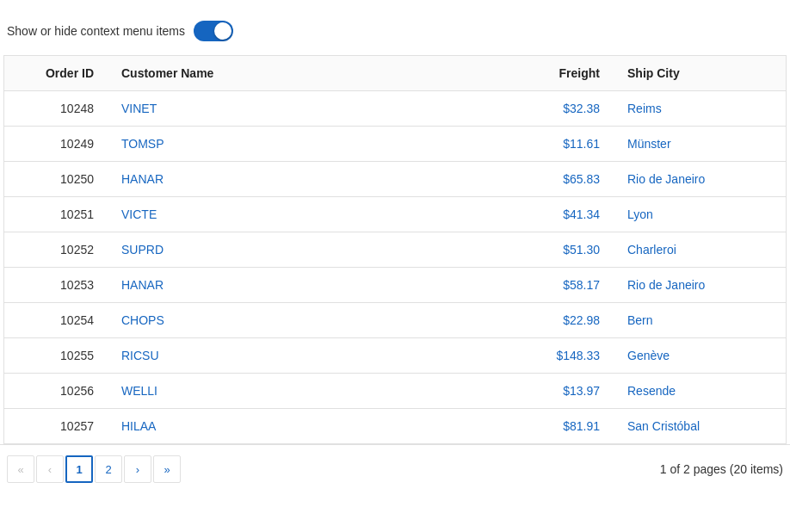 This screenshot has width=790, height=532. I want to click on cell-shipcity: Reims, so click(700, 108).